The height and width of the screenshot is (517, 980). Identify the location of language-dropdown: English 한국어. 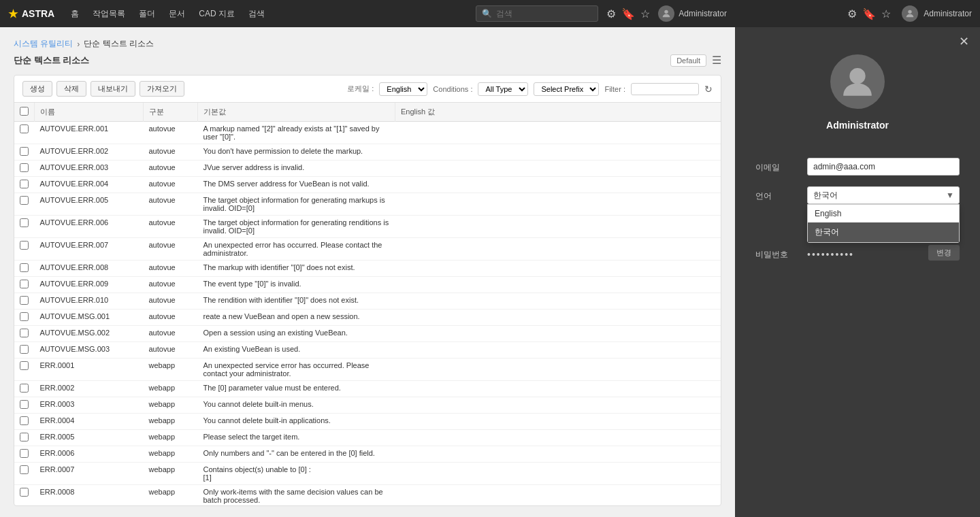
(883, 223).